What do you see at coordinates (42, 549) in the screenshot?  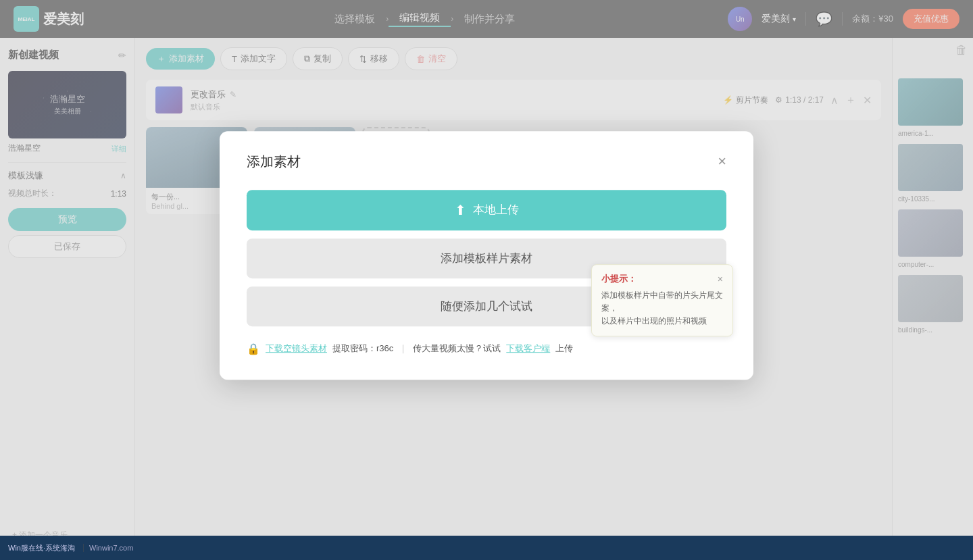 I see `banner-text: Win服在线·系统海淘` at bounding box center [42, 549].